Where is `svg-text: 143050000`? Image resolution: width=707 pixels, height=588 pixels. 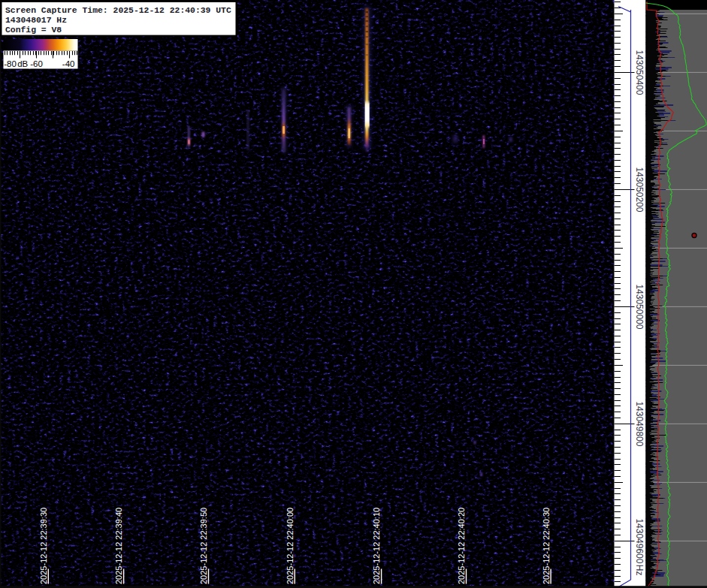
svg-text: 143050000 is located at coordinates (639, 306).